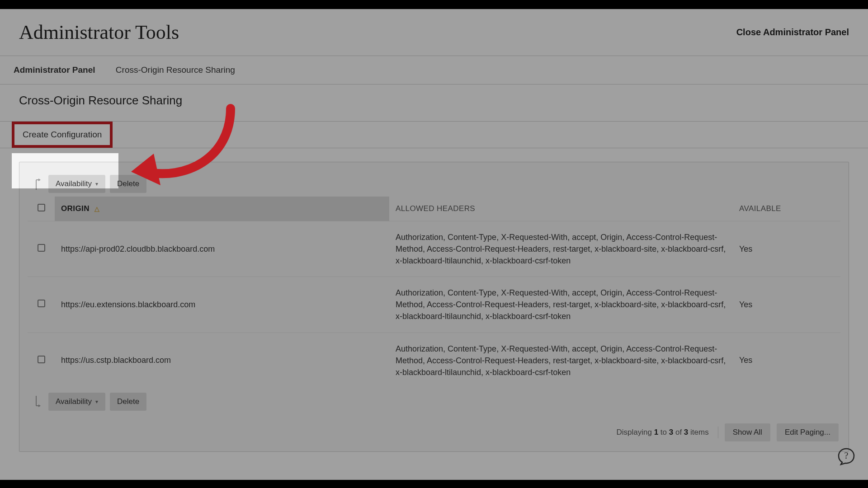  What do you see at coordinates (437, 184) in the screenshot?
I see `toolbar-top: Availability ▾ Delete` at bounding box center [437, 184].